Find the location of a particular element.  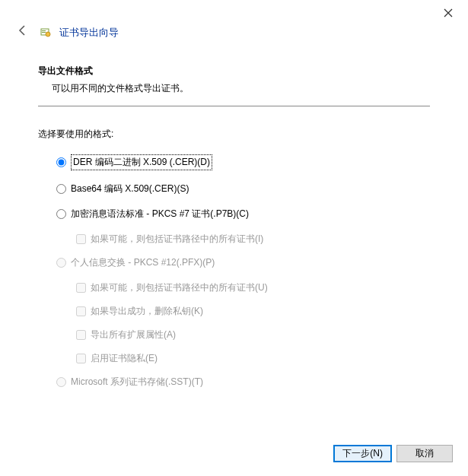

radio-pkcs7 is located at coordinates (61, 214).